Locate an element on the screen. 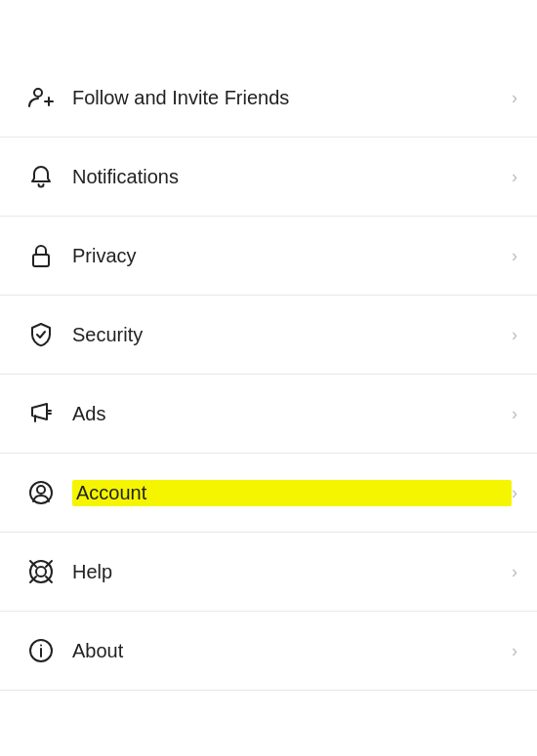 The height and width of the screenshot is (756, 537). menu-label-follow-invite: Follow and Invite Friends is located at coordinates (292, 98).